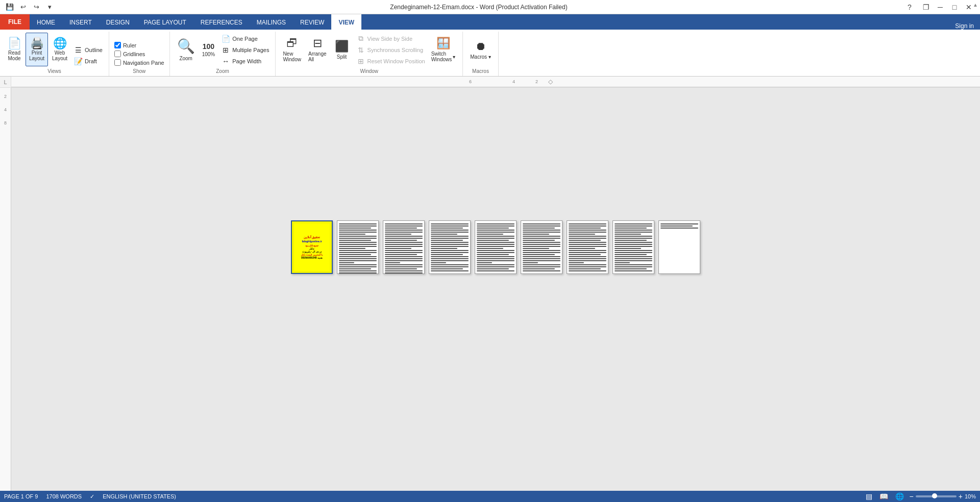 Image resolution: width=980 pixels, height=502 pixels. What do you see at coordinates (139, 50) in the screenshot?
I see `show-group-content: Ruler Gridlines Navigation Pane` at bounding box center [139, 50].